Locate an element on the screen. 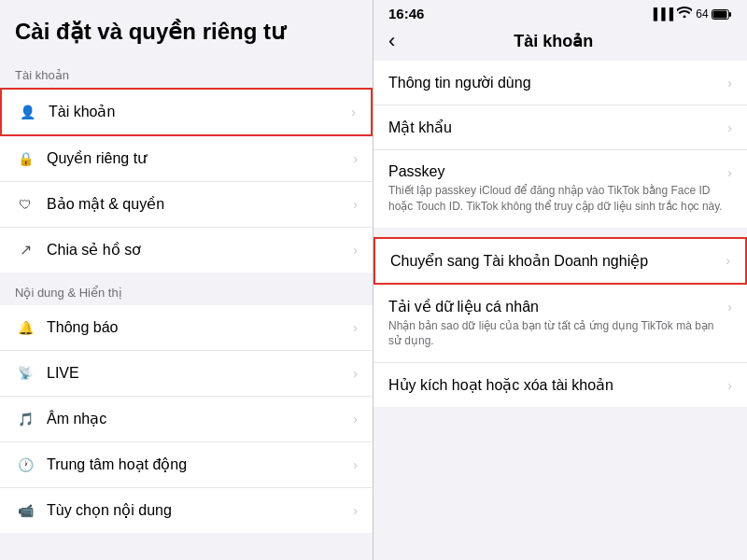 The width and height of the screenshot is (747, 560). share-icon is located at coordinates (25, 250).